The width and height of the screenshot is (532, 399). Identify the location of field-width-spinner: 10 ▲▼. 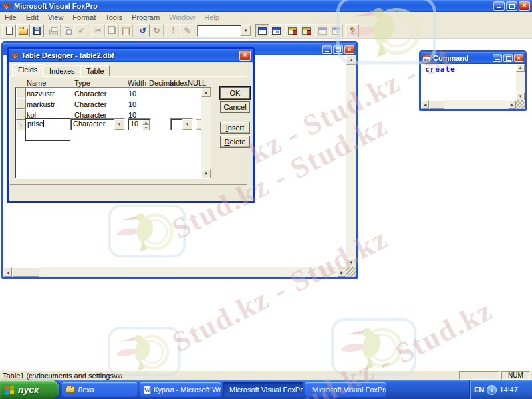
(140, 124).